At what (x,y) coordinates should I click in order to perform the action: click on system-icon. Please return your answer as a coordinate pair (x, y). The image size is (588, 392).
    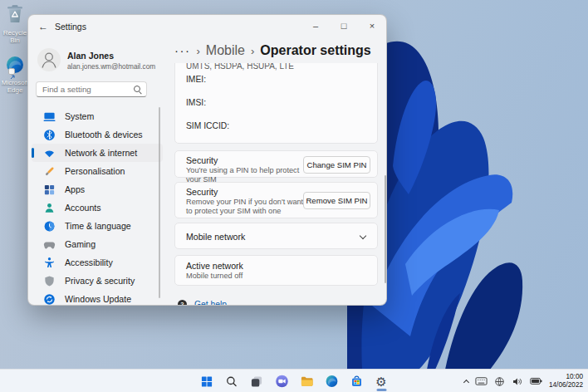
    Looking at the image, I should click on (50, 116).